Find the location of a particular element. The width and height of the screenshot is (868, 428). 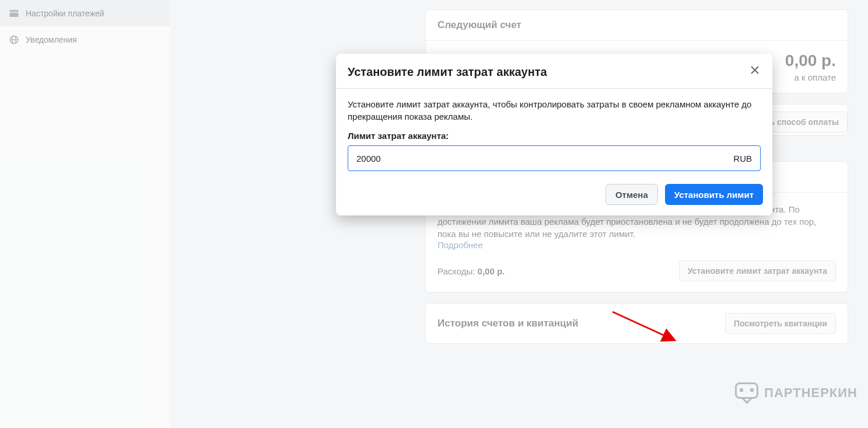

cancel-button: Отмена is located at coordinates (632, 194).